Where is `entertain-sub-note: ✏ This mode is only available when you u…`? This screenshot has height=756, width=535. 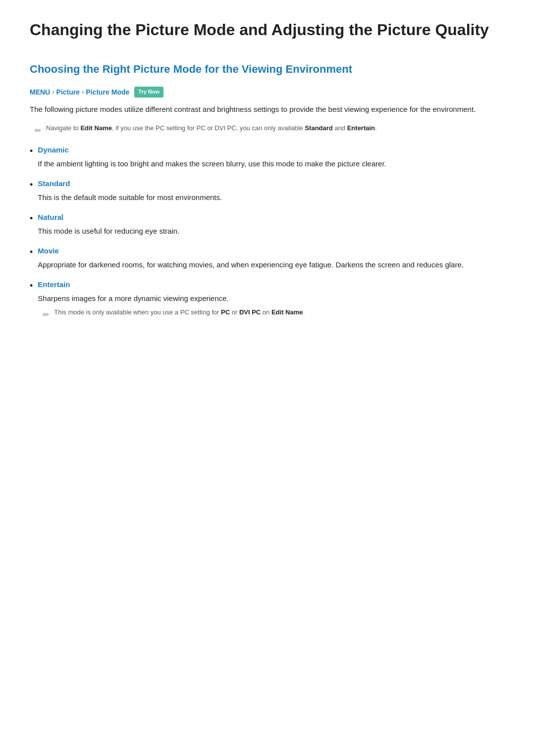
entertain-sub-note: ✏ This mode is only available when you u… is located at coordinates (271, 314).